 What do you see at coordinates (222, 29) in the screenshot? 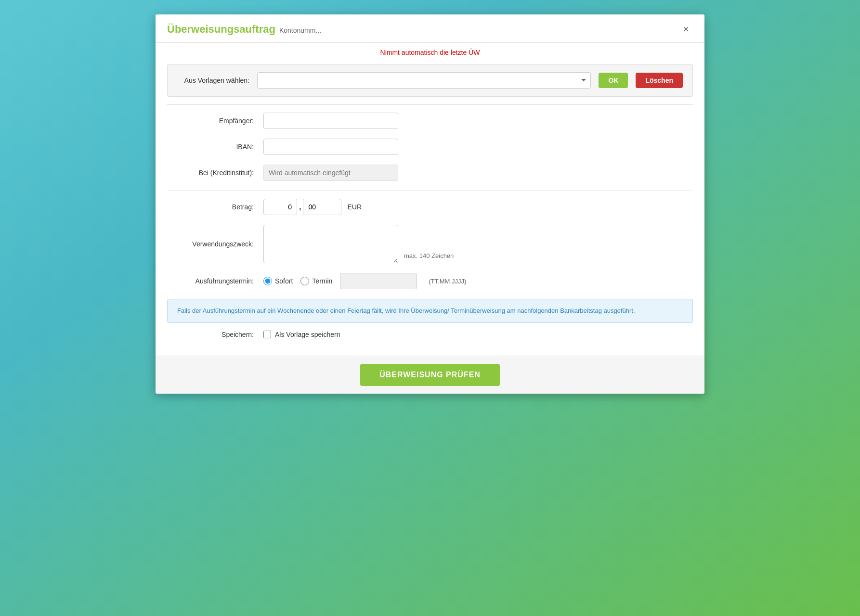
I see `modal-title-main: Überweisungsauftrag` at bounding box center [222, 29].